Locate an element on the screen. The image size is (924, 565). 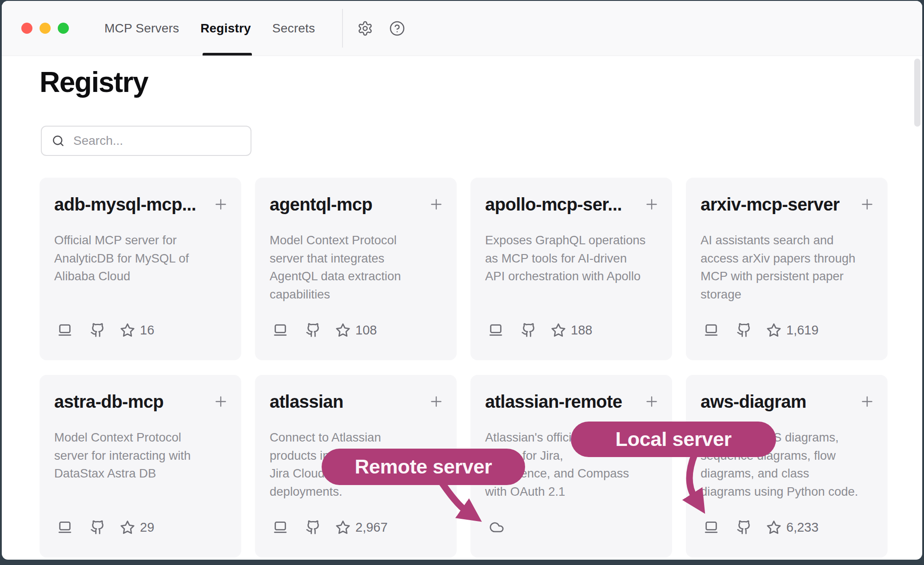
server-card-aws-diagram: aws-diagram Generate AWS diagrams, seque… is located at coordinates (787, 466).